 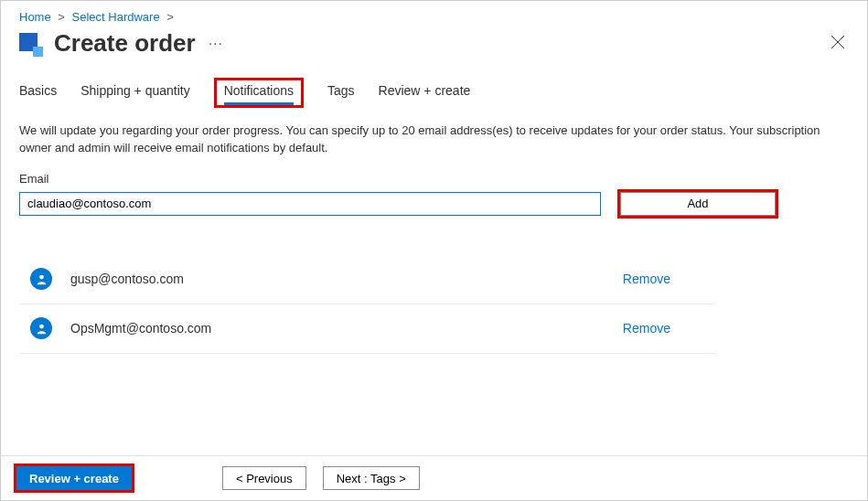 What do you see at coordinates (74, 478) in the screenshot?
I see `highlight-review-create: Review + create` at bounding box center [74, 478].